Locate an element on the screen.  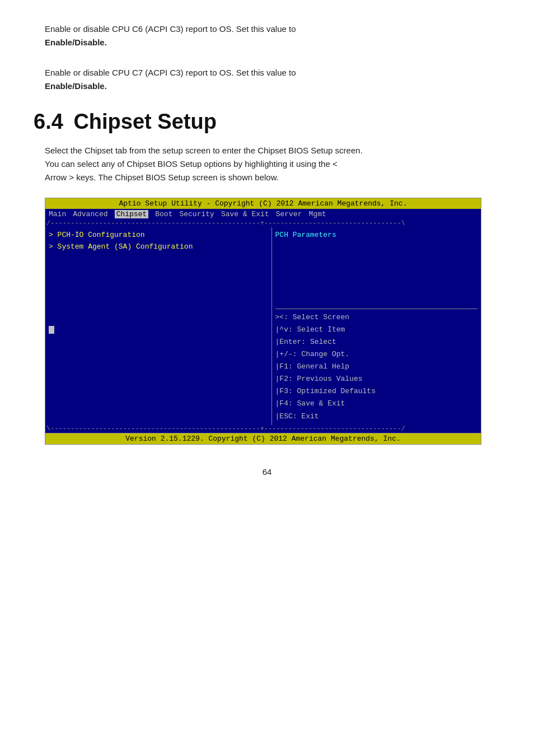
bios-help-f2: |F2: Previous Values is located at coordinates (376, 379).